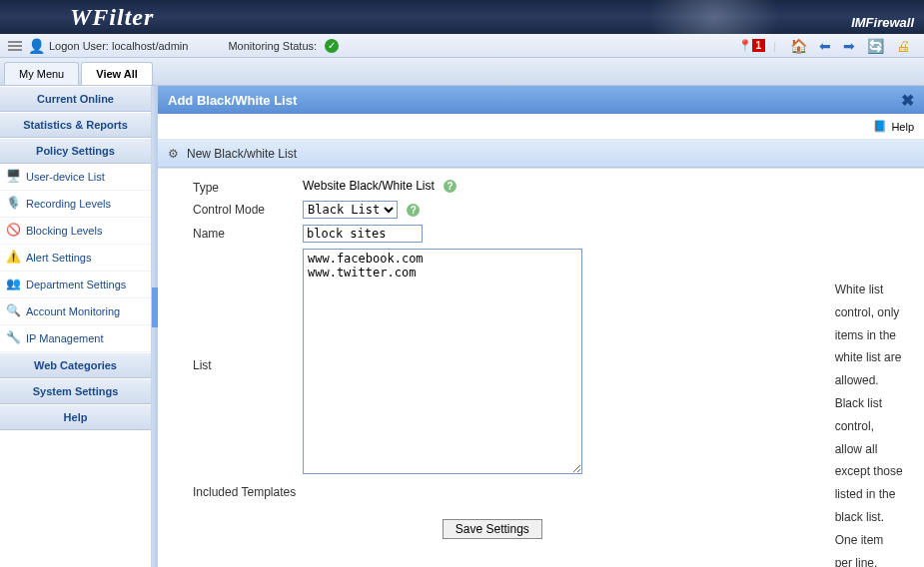  I want to click on subheader-label: New Black/white List, so click(242, 154).